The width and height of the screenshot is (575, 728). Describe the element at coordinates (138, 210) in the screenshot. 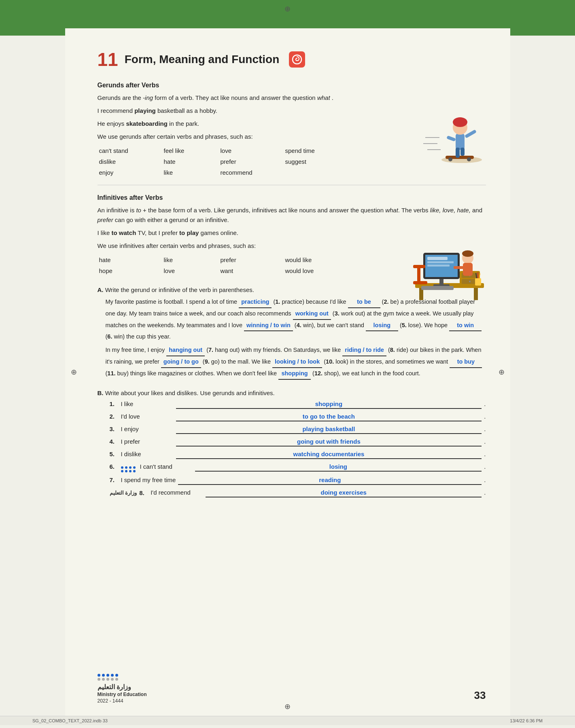

I see `to-italic: to` at that location.